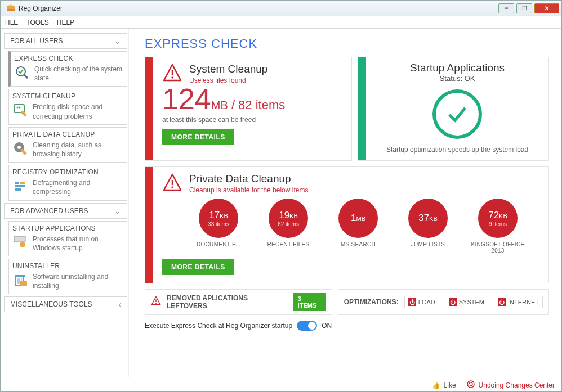 The image size is (562, 392). What do you see at coordinates (307, 326) in the screenshot?
I see `startup-toggle` at bounding box center [307, 326].